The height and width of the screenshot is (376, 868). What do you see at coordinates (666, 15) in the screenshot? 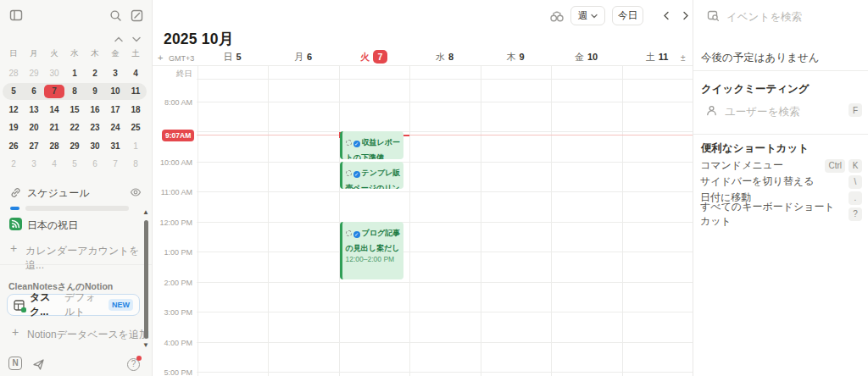
I see `chevron-left-icon` at bounding box center [666, 15].